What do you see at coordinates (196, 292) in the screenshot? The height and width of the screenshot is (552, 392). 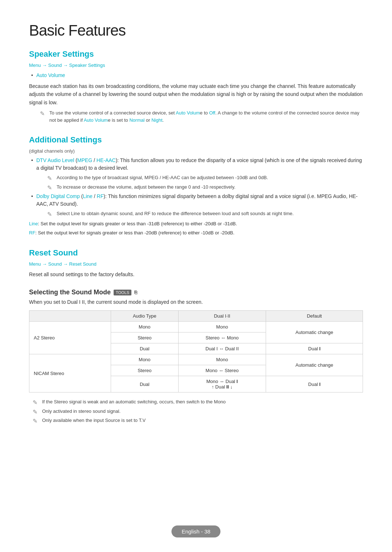 I see `sound-mode-title-row: Selecting the Sound Mode TOOLS ⎘` at bounding box center [196, 292].